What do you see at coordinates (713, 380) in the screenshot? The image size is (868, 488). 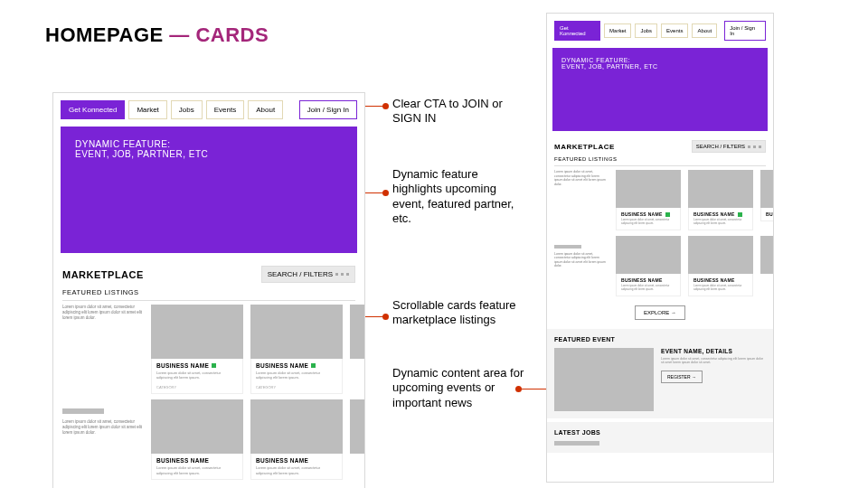 I see `featured-event-body: EVENT NAME, DETAILS Lorem ipsum dolor si…` at bounding box center [713, 380].